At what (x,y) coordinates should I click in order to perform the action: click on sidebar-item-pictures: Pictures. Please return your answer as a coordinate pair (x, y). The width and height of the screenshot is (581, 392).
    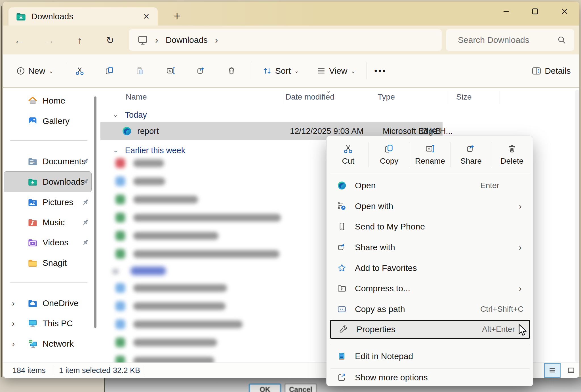
    Looking at the image, I should click on (48, 202).